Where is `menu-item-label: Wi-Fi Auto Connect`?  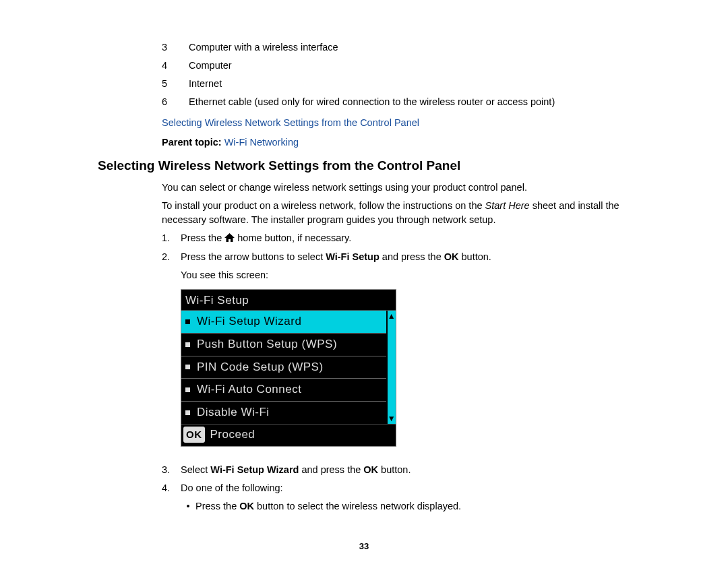 menu-item-label: Wi-Fi Auto Connect is located at coordinates (249, 389).